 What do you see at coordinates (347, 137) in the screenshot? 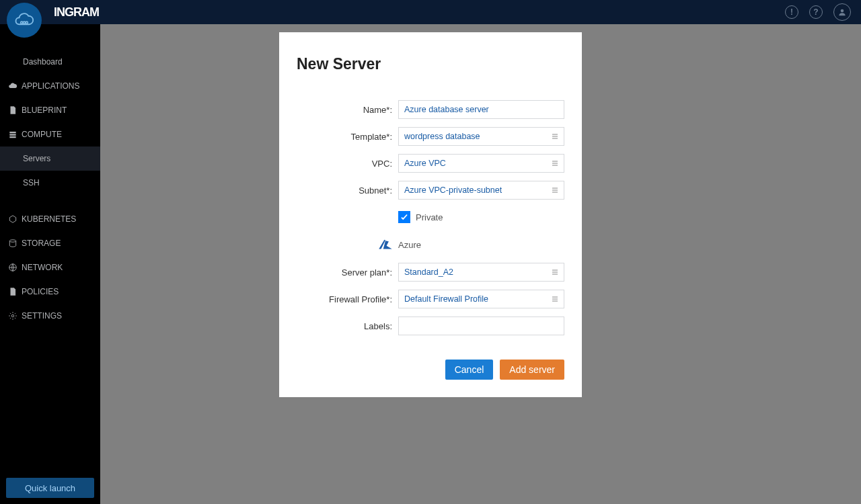
I see `template-label: Template*:` at bounding box center [347, 137].